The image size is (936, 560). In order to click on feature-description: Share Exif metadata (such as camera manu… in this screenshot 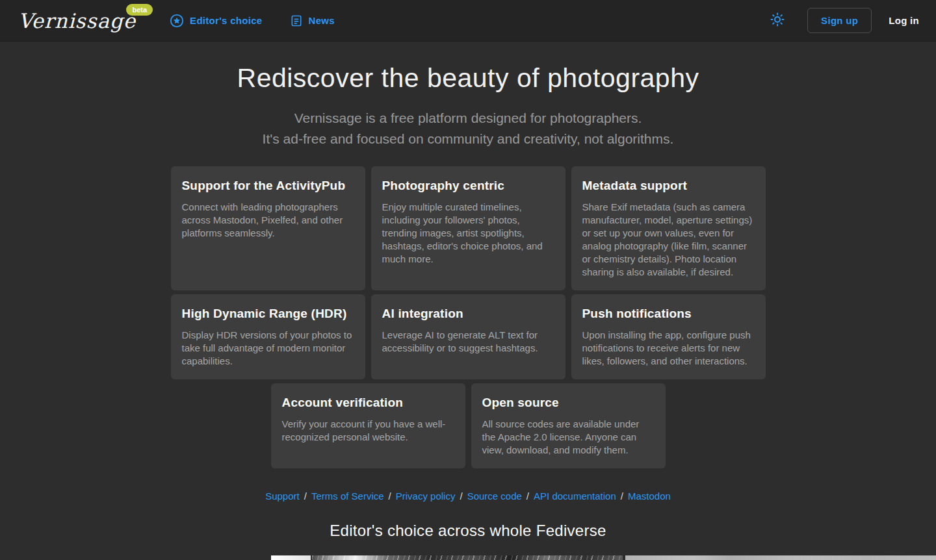, I will do `click(668, 240)`.